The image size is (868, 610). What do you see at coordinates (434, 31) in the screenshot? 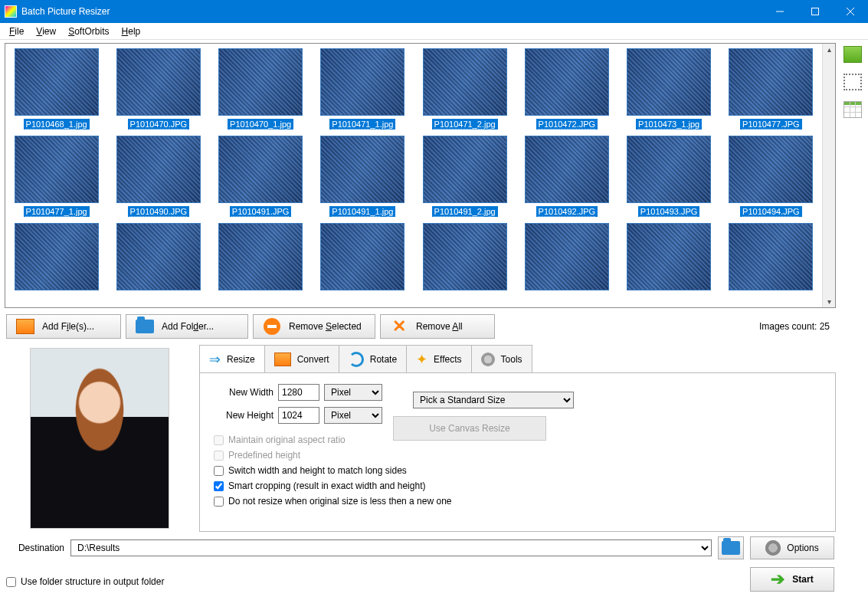
I see `menu-bar: File View SoftOrbits Help` at bounding box center [434, 31].